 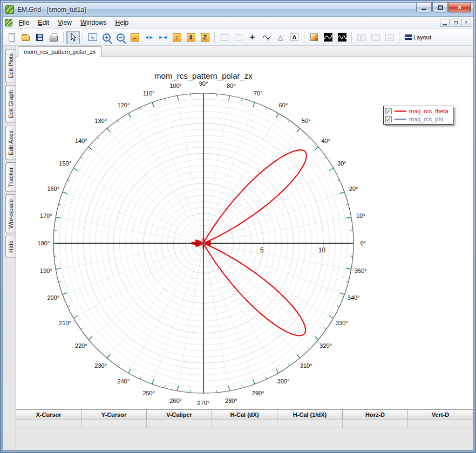 I want to click on tracker-tool-button, so click(x=267, y=38).